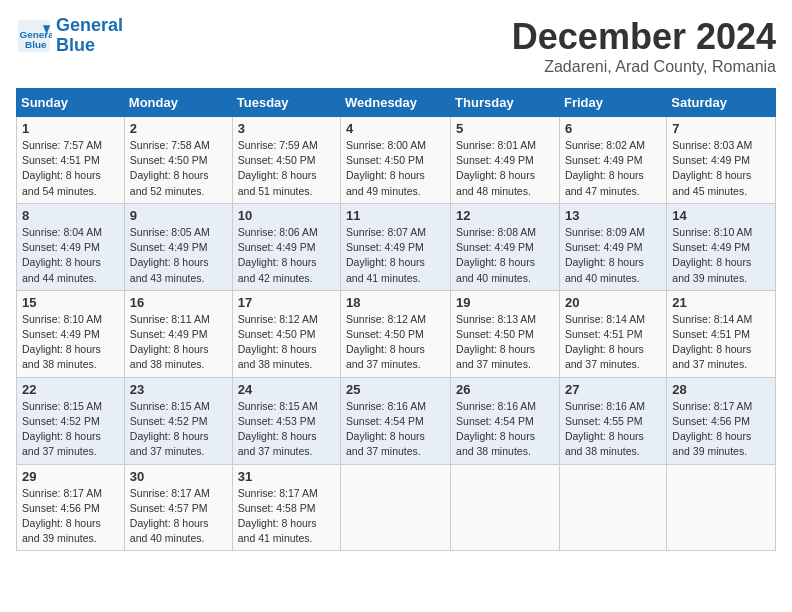  What do you see at coordinates (278, 232) in the screenshot?
I see `sunrise: Sunrise: 8:06 AM` at bounding box center [278, 232].